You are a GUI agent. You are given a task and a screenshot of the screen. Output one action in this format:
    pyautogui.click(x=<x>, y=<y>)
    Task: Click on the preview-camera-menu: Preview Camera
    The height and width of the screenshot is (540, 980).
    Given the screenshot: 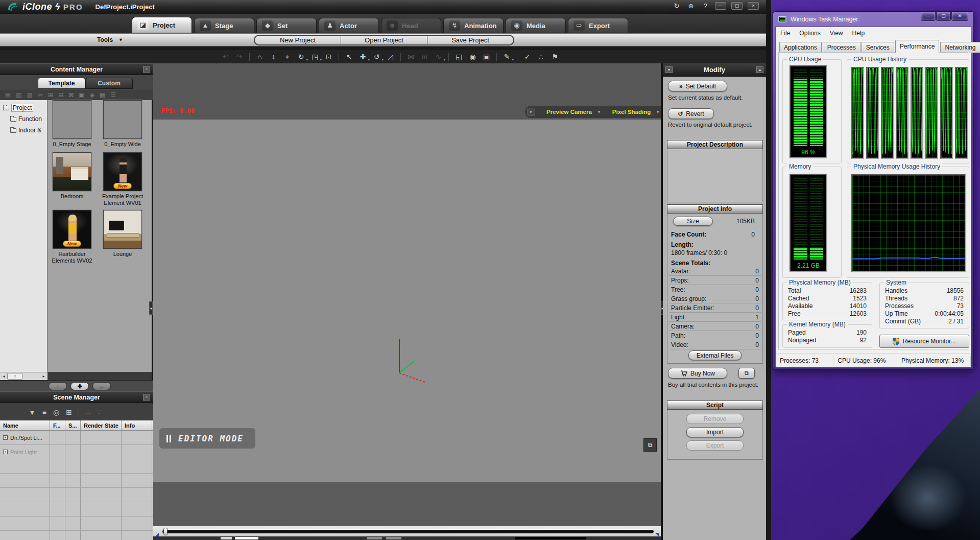 What is the action you would take?
    pyautogui.click(x=569, y=112)
    